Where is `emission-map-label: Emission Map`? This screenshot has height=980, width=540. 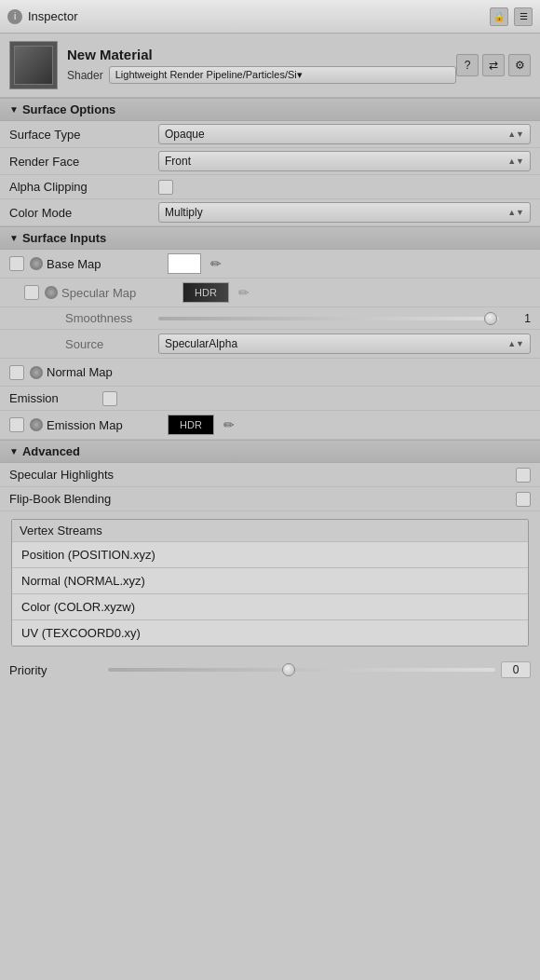
emission-map-label: Emission Map is located at coordinates (107, 425).